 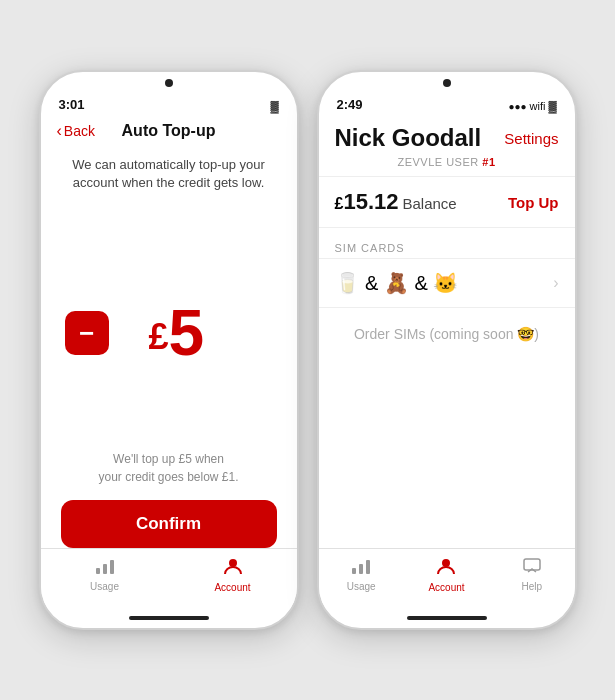 I want to click on amount-display: £5, so click(x=177, y=333).